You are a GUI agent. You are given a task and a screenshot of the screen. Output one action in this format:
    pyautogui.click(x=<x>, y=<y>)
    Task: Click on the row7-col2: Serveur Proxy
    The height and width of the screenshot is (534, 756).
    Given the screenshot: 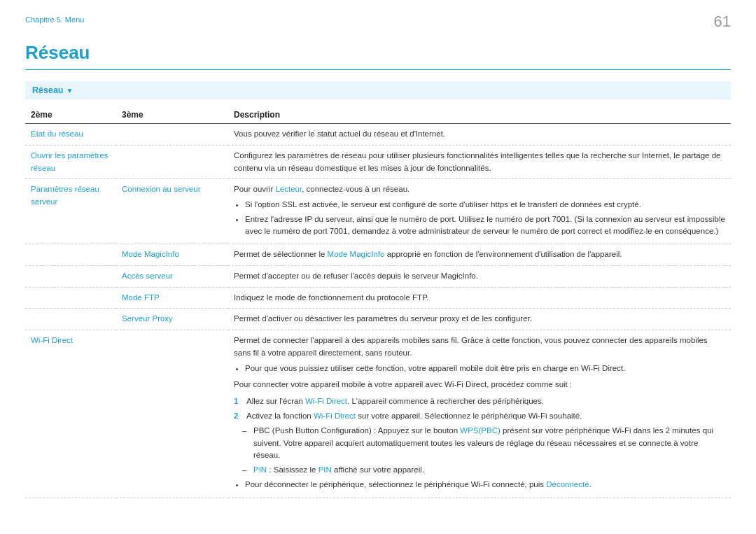 What is the action you would take?
    pyautogui.click(x=172, y=319)
    